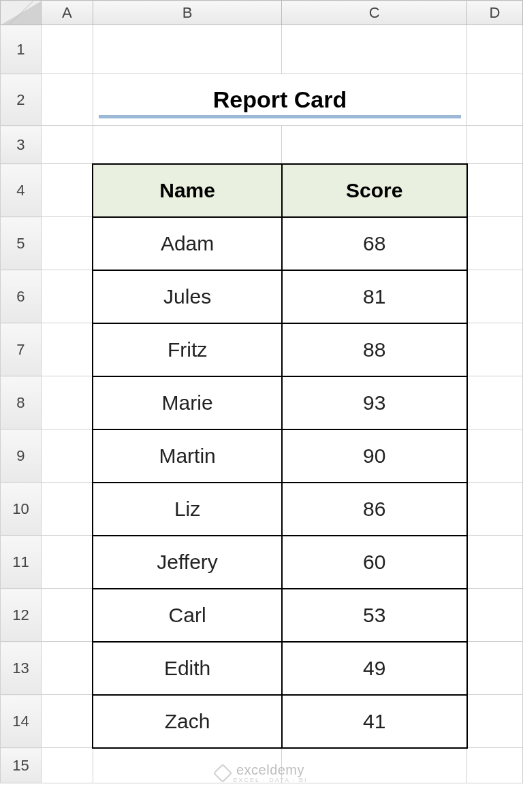 The image size is (523, 812). I want to click on cell-B15, so click(187, 766).